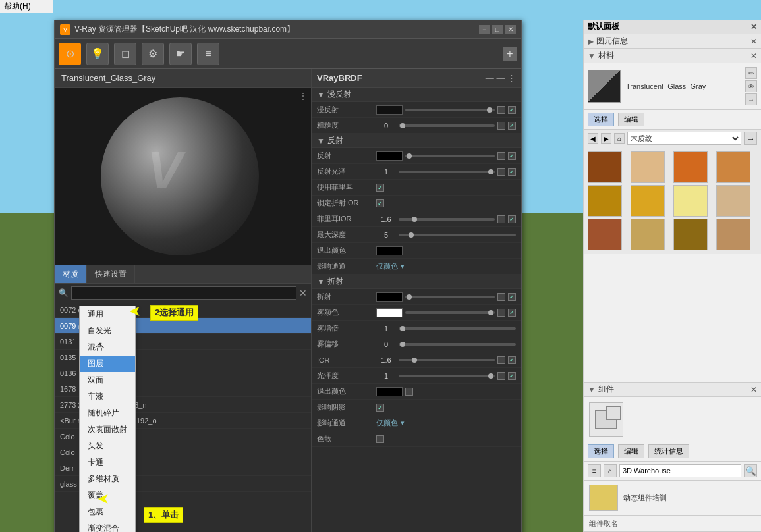 Image resolution: width=761 pixels, height=532 pixels. What do you see at coordinates (107, 479) in the screenshot?
I see `dropdown-item-duowei: 多维材质` at bounding box center [107, 479].